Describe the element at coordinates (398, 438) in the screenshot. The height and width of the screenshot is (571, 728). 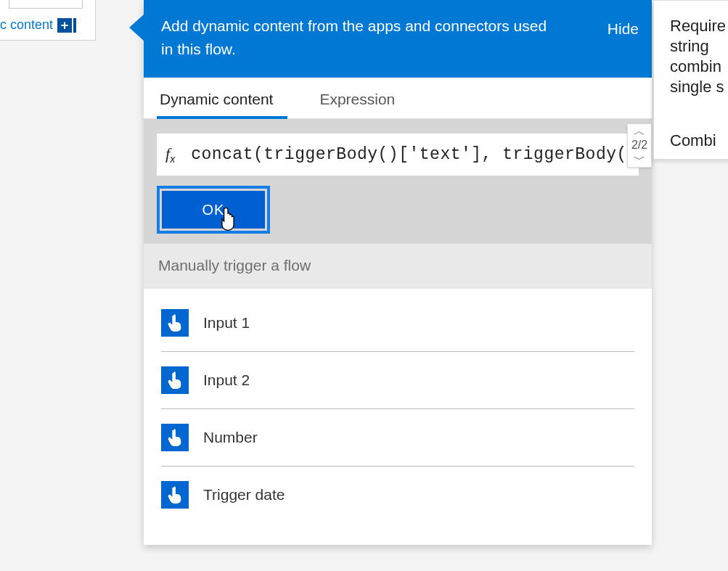
I see `list-item: Number` at that location.